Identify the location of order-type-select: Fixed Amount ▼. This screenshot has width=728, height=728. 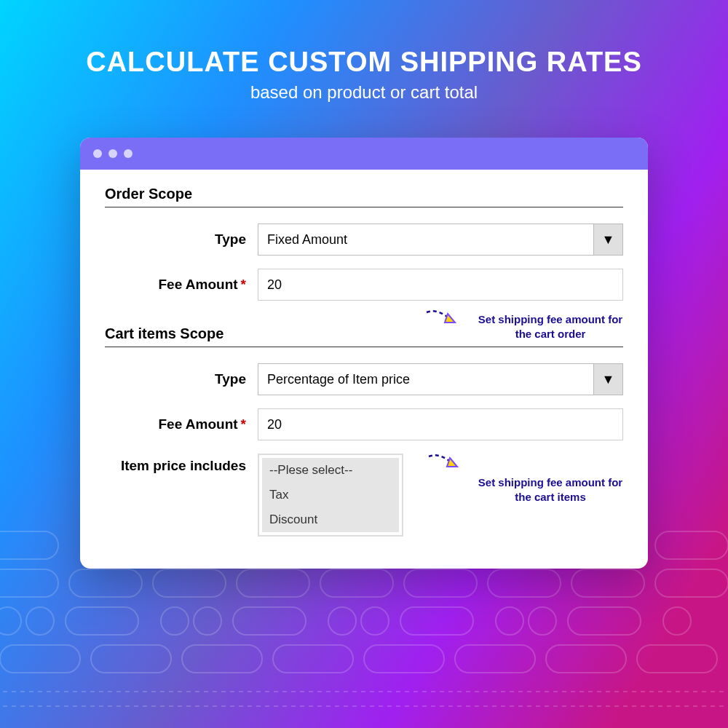
(440, 240).